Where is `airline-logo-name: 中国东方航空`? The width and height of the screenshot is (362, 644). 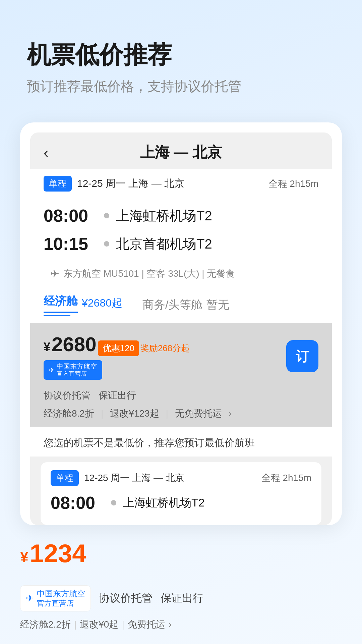 airline-logo-name: 中国东方航空 is located at coordinates (61, 594).